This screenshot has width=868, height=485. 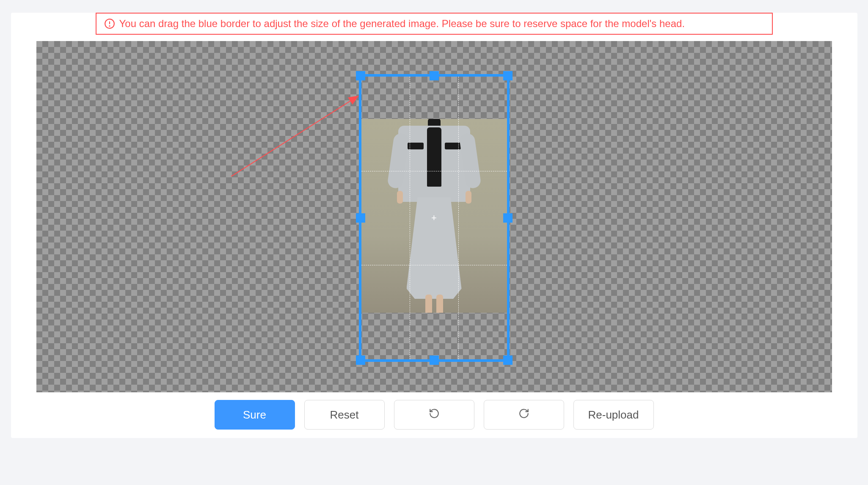 I want to click on instruction-alert: You can drag the blue border to adjust t…, so click(x=434, y=24).